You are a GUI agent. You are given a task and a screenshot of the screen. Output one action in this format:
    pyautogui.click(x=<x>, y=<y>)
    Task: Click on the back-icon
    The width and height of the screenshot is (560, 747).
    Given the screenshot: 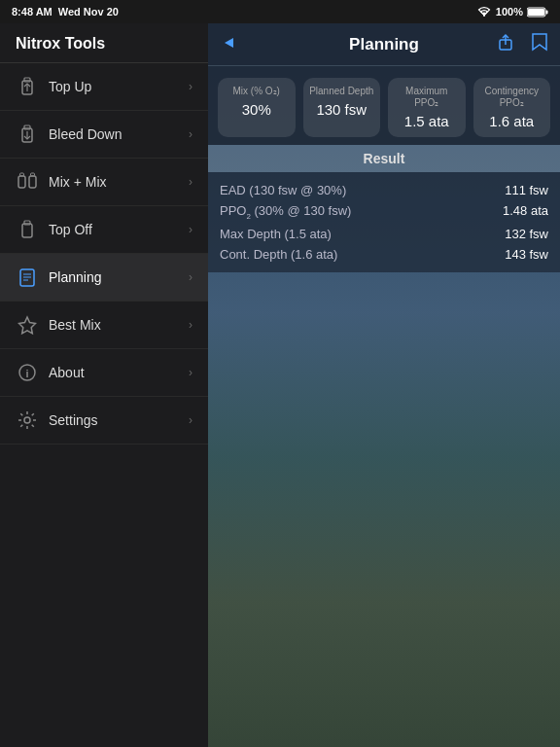 What is the action you would take?
    pyautogui.click(x=227, y=45)
    